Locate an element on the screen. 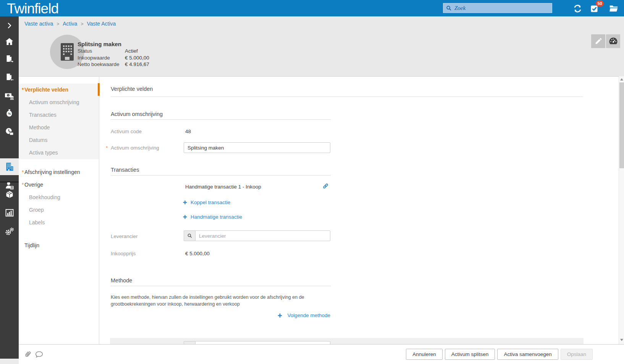 The height and width of the screenshot is (364, 624). breadcrumb: Vaste activa>Activa>Vaste Activa is located at coordinates (322, 24).